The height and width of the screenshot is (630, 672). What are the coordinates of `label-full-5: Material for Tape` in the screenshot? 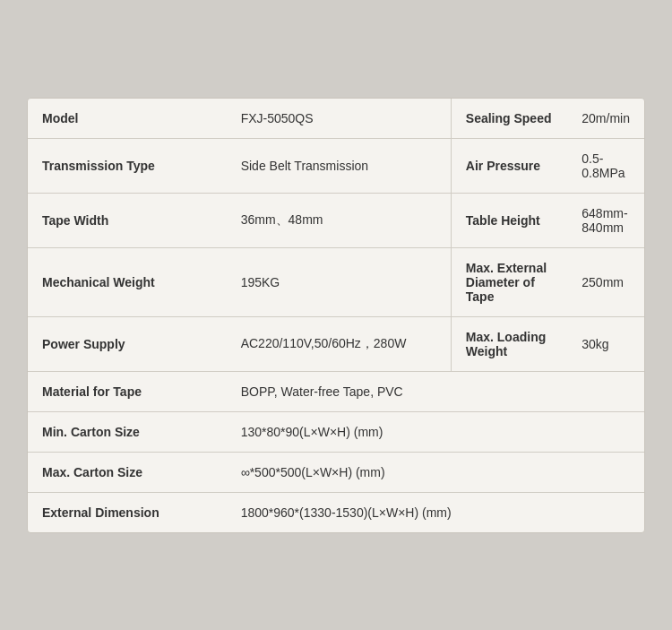 It's located at (127, 391).